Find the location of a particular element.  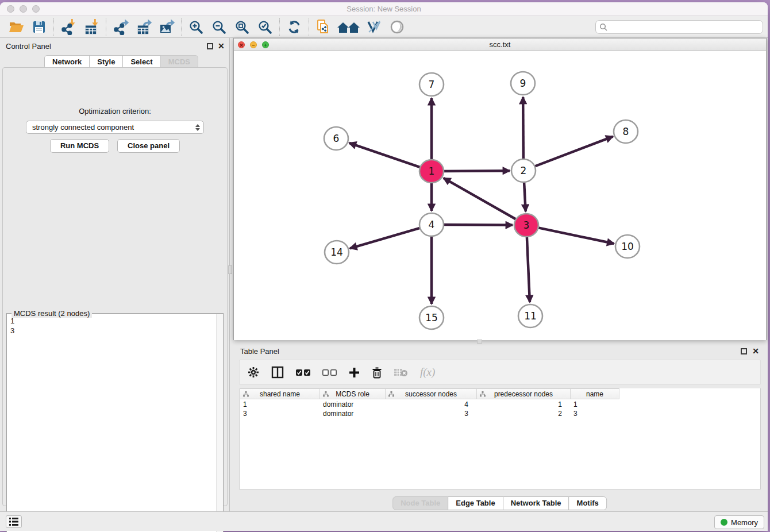

close-panel-button: ✕ is located at coordinates (221, 46).